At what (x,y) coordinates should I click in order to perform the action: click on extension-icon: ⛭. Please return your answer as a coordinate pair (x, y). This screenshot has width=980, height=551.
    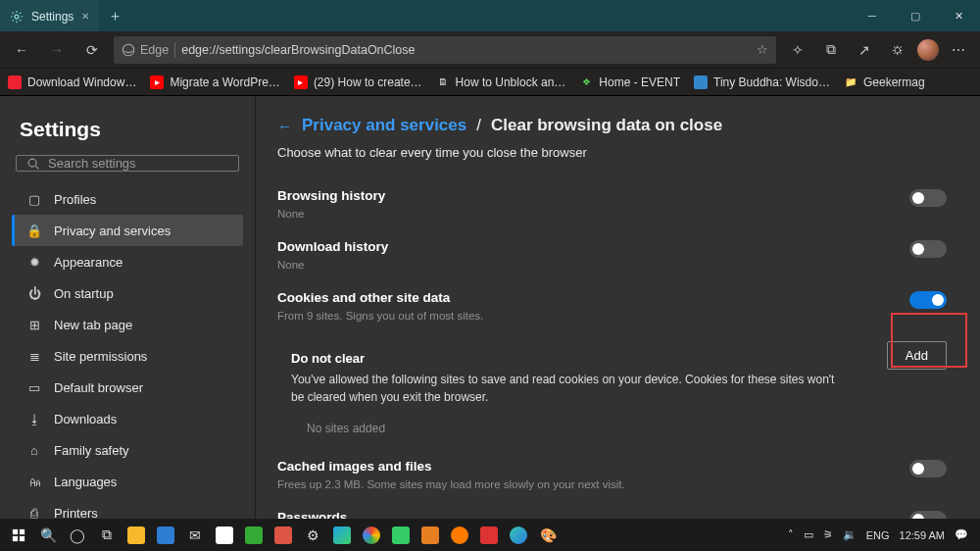
    Looking at the image, I should click on (898, 50).